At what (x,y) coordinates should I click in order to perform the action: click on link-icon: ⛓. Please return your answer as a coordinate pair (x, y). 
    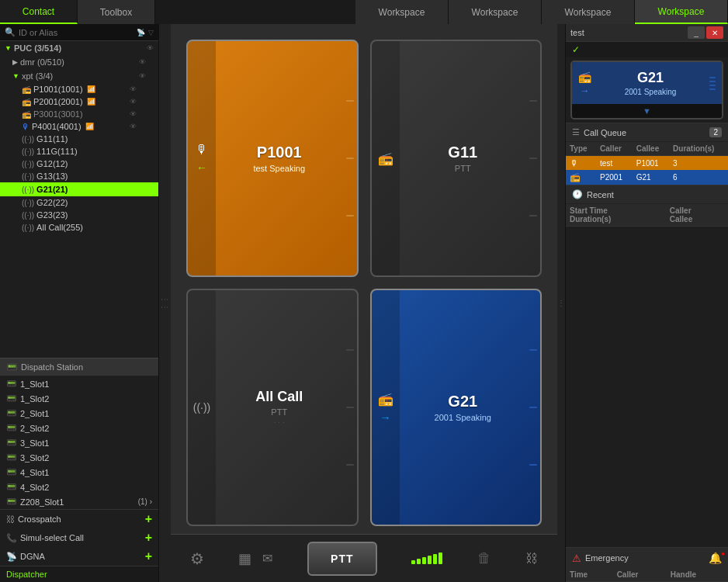
    Looking at the image, I should click on (532, 559).